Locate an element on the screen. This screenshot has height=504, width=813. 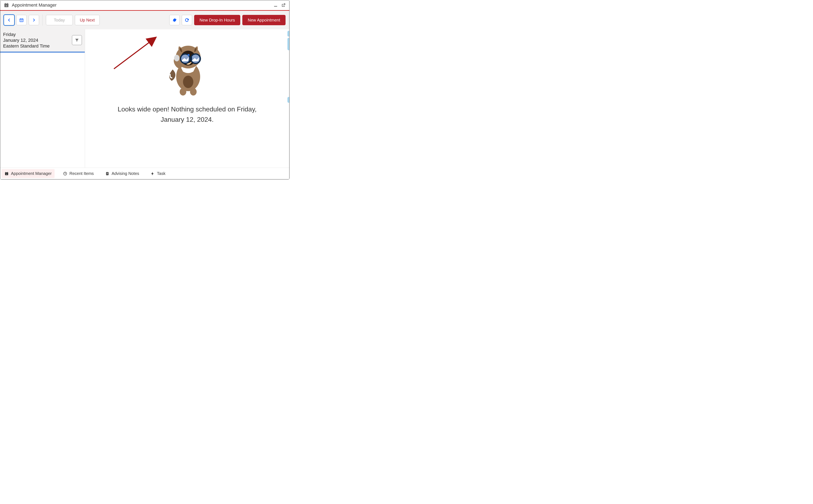
minimize-button is located at coordinates (276, 5).